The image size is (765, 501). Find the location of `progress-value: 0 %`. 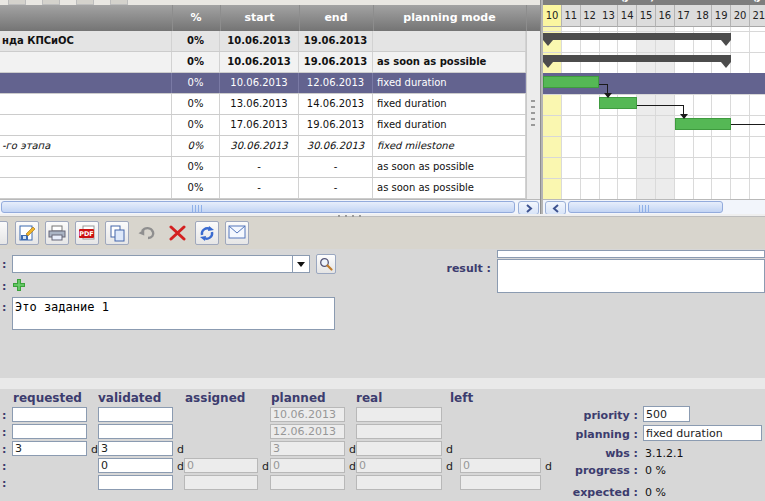

progress-value: 0 % is located at coordinates (656, 470).